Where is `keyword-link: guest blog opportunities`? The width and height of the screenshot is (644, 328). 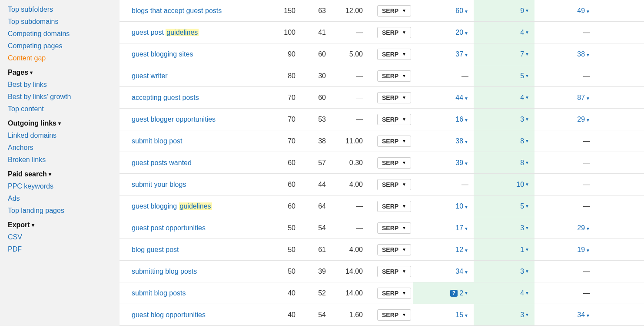 keyword-link: guest blog opportunities is located at coordinates (169, 315).